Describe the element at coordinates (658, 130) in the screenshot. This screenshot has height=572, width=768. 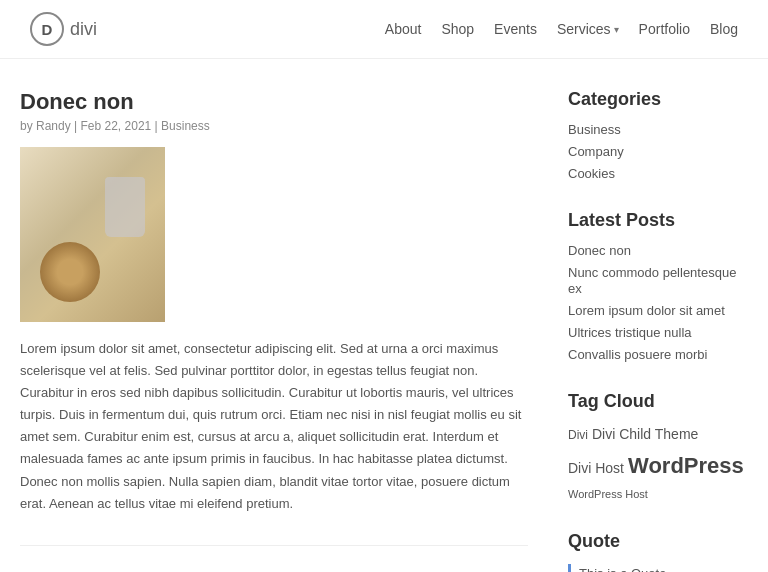
I see `list-item: Business` at that location.